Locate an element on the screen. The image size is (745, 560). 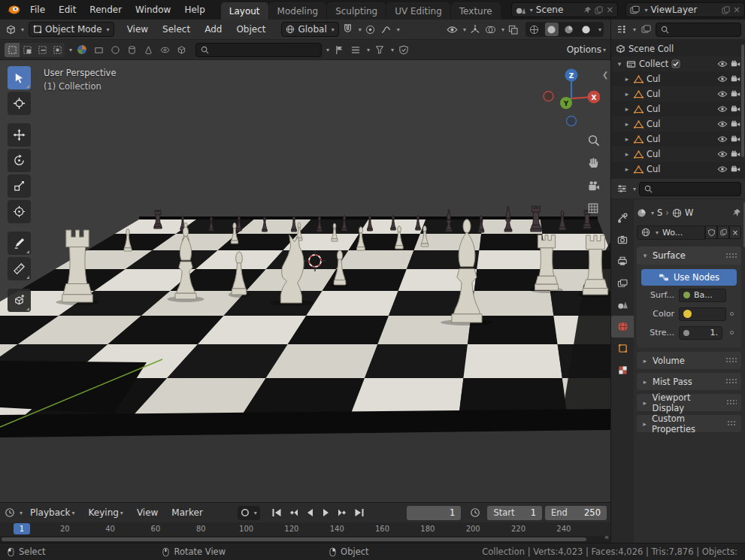
display-mode-icon is located at coordinates (646, 29).